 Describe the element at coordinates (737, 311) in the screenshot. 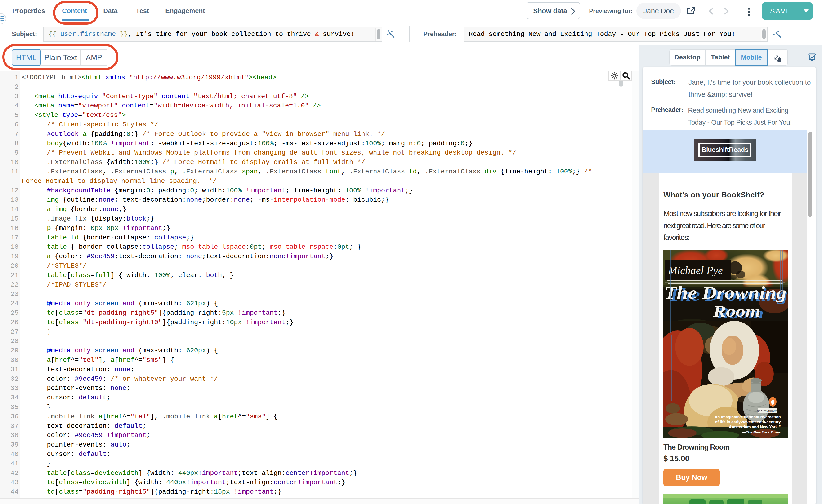

I see `svg-text: Room` at that location.